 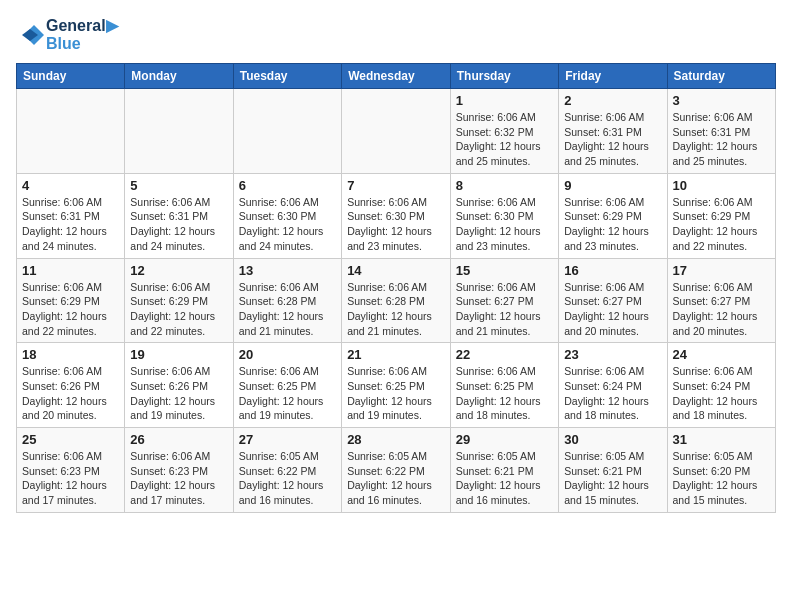 I want to click on day-number: 19, so click(x=178, y=354).